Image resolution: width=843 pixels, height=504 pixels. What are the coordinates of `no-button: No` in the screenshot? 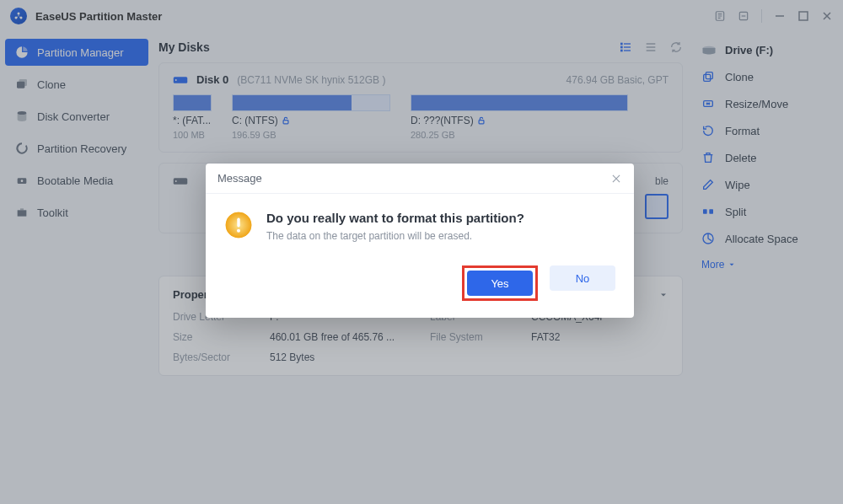 It's located at (583, 278).